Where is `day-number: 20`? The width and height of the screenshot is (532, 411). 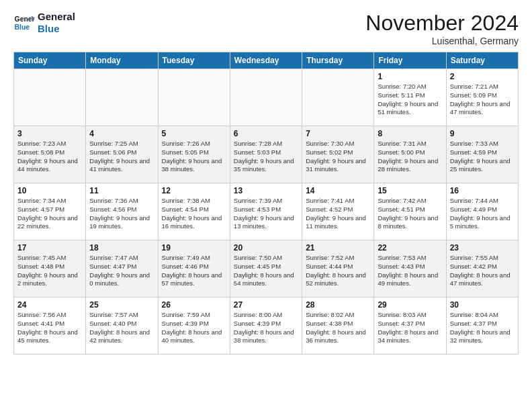 day-number: 20 is located at coordinates (266, 248).